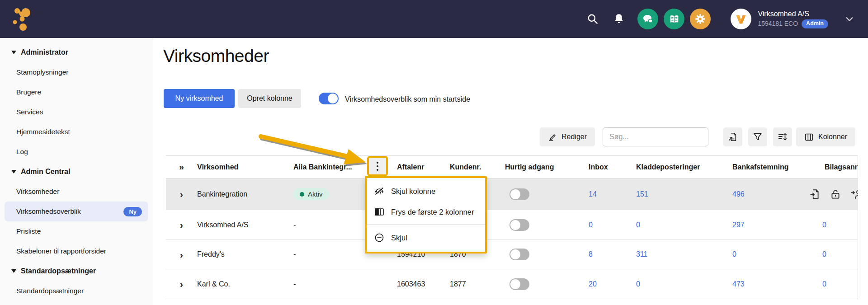 This screenshot has height=305, width=868. Describe the element at coordinates (22, 19) in the screenshot. I see `brand-logo-icon` at that location.